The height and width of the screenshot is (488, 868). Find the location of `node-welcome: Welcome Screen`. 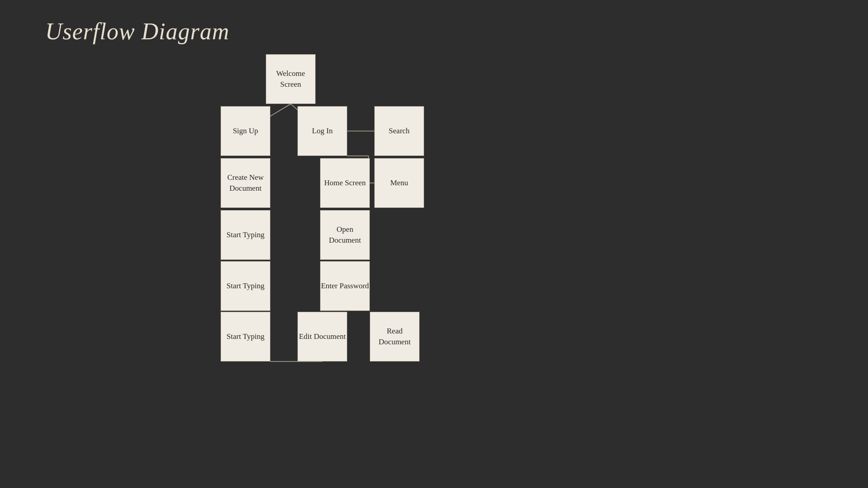

node-welcome: Welcome Screen is located at coordinates (291, 79).